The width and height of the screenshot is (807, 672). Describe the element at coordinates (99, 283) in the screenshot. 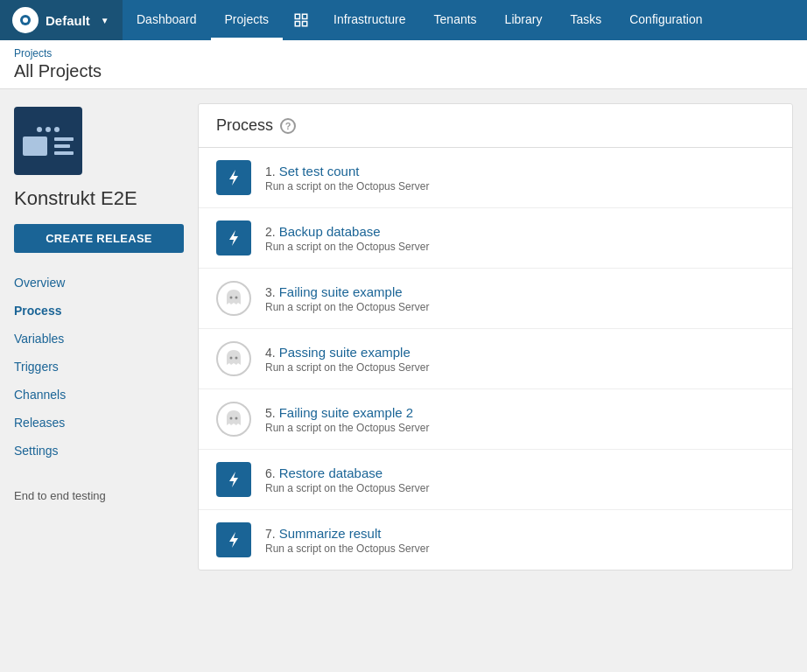

I see `sidebar-item-overview: Overview` at that location.